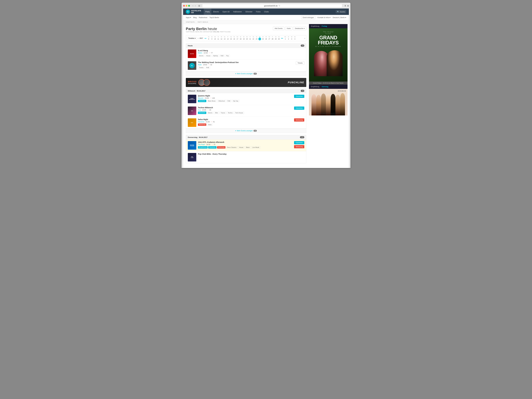  I want to click on tickets-button-walking-dead: Tickets, so click(300, 63).